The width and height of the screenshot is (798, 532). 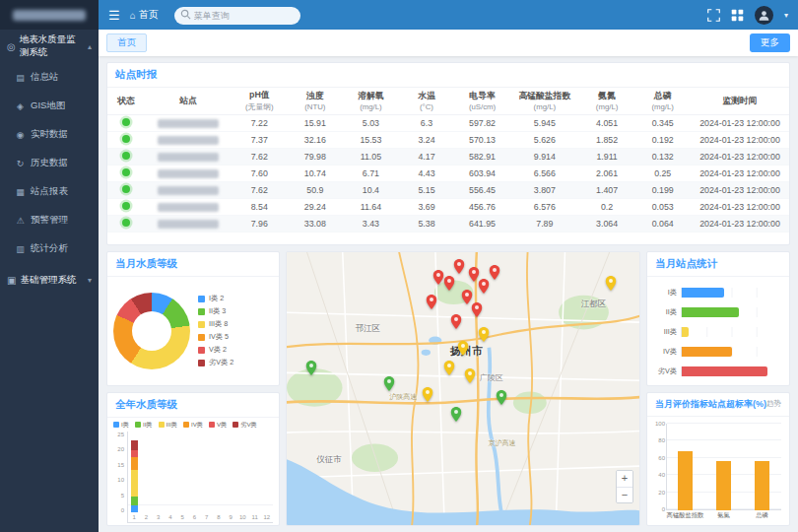 What do you see at coordinates (664, 352) in the screenshot?
I see `stat-category: IV类` at bounding box center [664, 352].